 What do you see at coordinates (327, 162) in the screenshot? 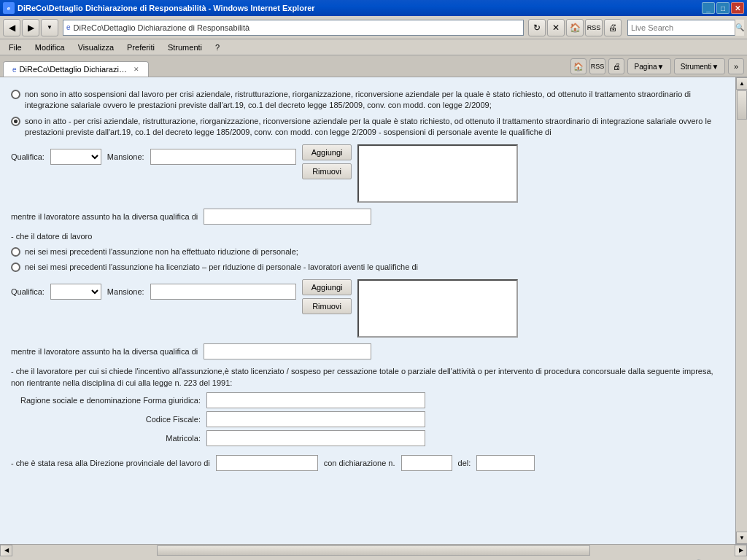
I see `qualifica-buttons-1: Aggiungi Rimuovi` at bounding box center [327, 162].